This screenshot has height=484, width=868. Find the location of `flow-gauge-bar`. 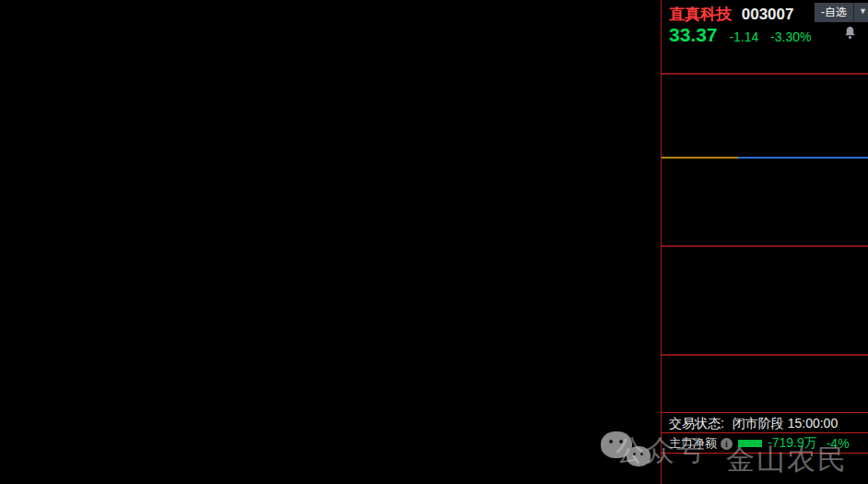

flow-gauge-bar is located at coordinates (750, 443).